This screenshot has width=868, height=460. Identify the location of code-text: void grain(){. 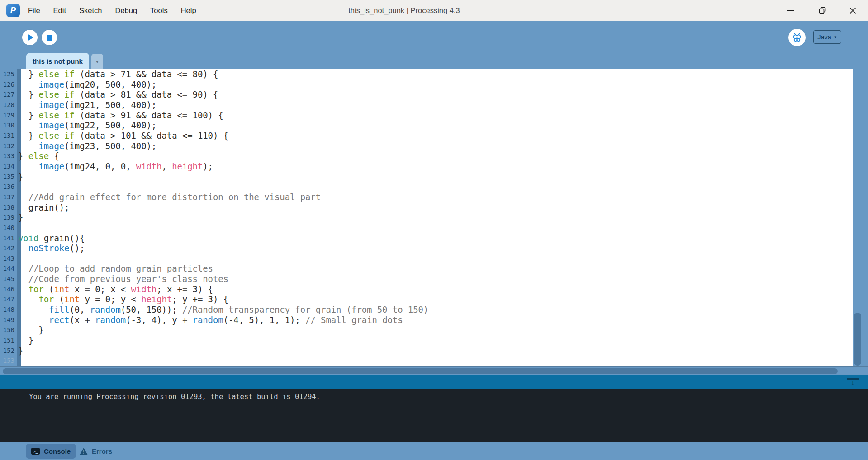
(51, 239).